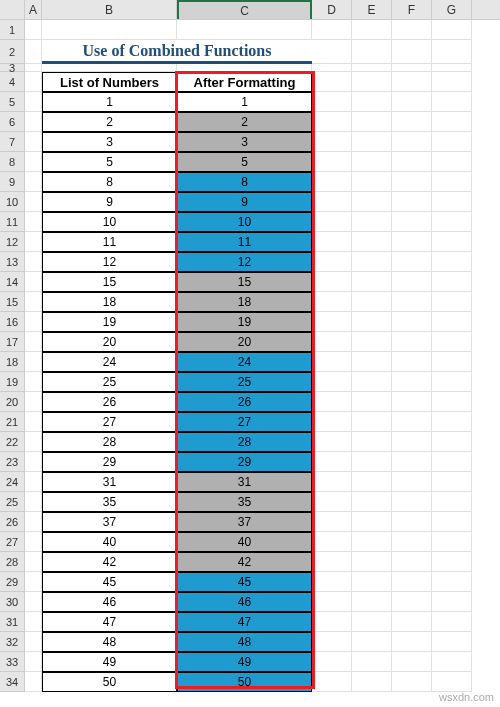  What do you see at coordinates (452, 142) in the screenshot?
I see `cell-g7` at bounding box center [452, 142].